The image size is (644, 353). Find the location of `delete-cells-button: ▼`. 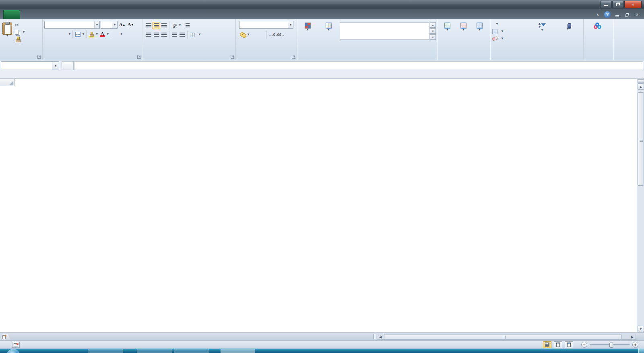

delete-cells-button: ▼ is located at coordinates (464, 26).